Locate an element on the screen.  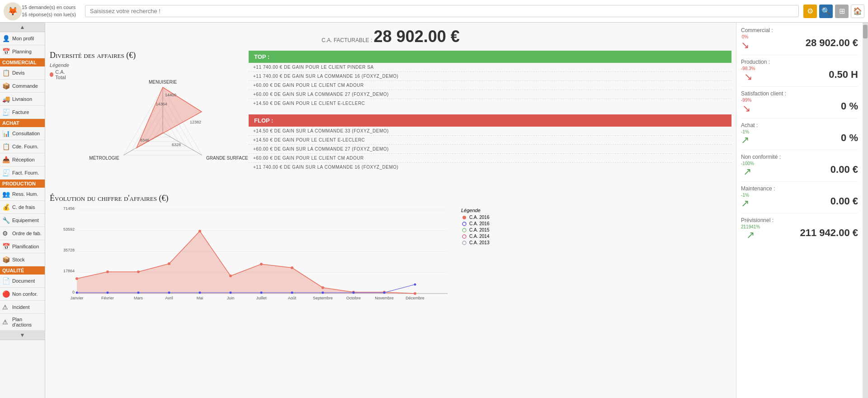
kpi-maintenance: Maintenance : -1% ↗ 0.00 € is located at coordinates (799, 199).